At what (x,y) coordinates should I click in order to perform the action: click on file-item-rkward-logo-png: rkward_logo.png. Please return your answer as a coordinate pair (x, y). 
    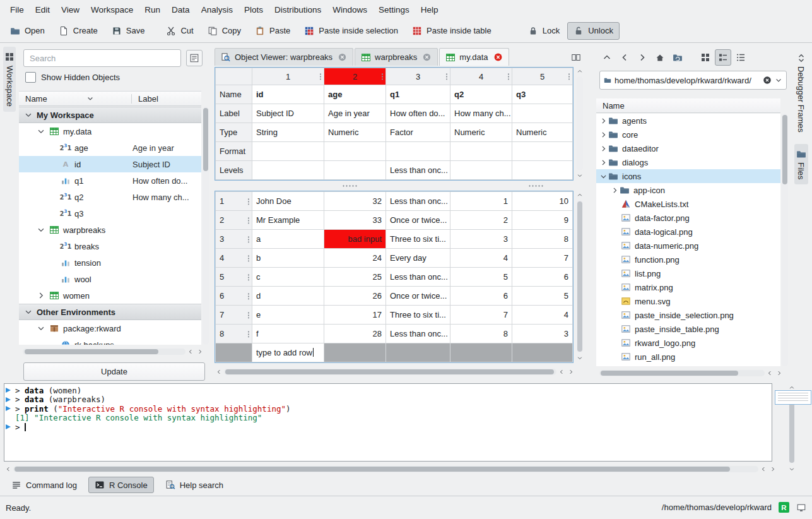
    Looking at the image, I should click on (688, 343).